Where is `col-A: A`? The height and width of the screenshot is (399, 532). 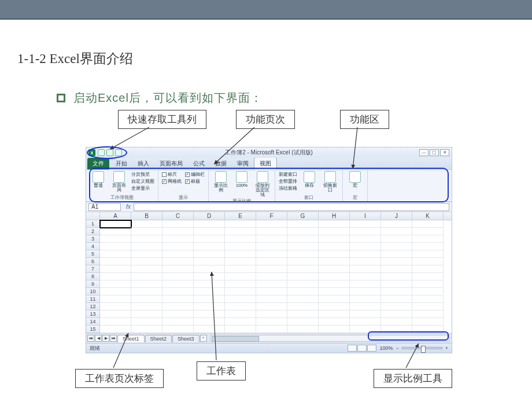 col-A: A is located at coordinates (116, 216).